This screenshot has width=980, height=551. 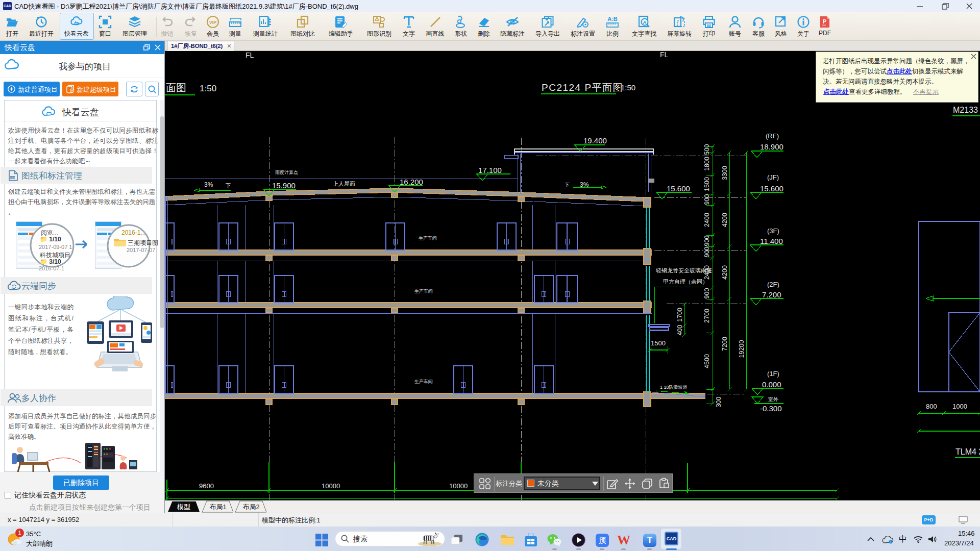 What do you see at coordinates (612, 19) in the screenshot?
I see `svg-text: A:B` at bounding box center [612, 19].